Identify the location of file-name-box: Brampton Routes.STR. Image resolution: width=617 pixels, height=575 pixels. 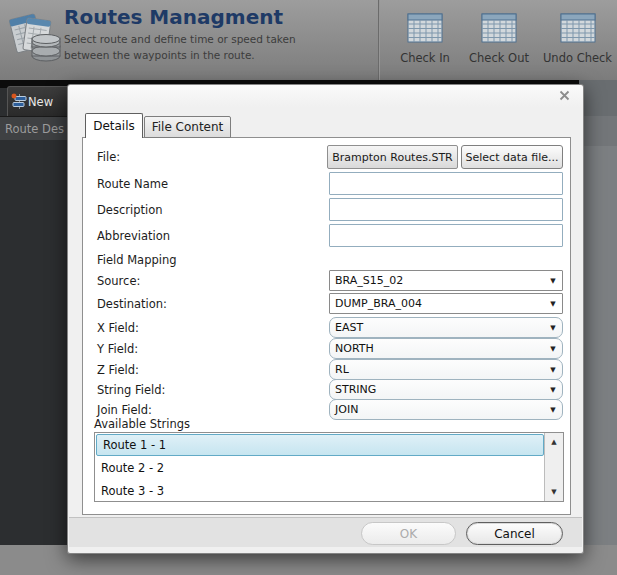
(392, 157).